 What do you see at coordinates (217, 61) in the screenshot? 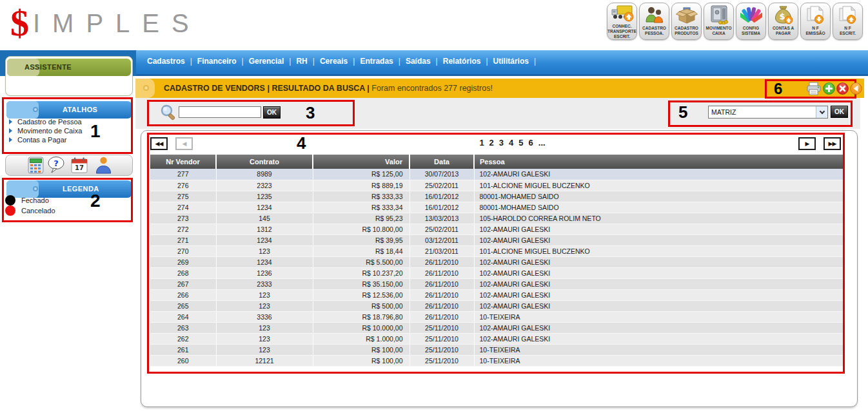
I see `menu-item-financeiro: Financeiro` at bounding box center [217, 61].